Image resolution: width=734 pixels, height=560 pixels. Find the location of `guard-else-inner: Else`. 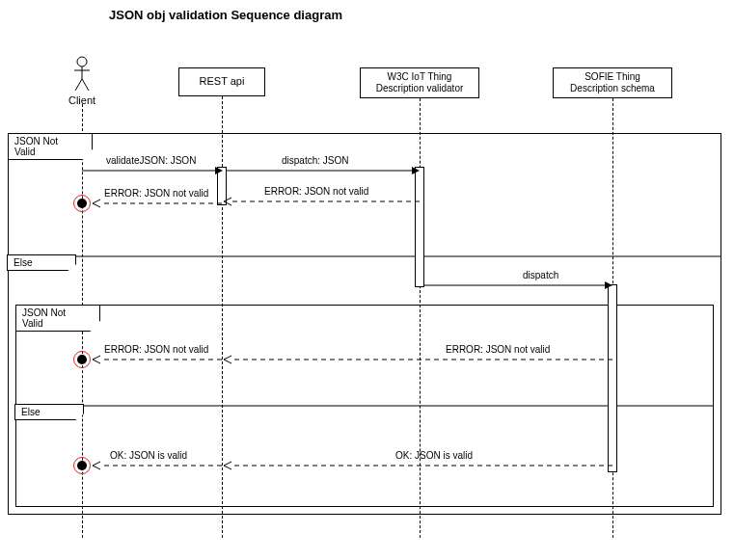

guard-else-inner: Else is located at coordinates (49, 413).